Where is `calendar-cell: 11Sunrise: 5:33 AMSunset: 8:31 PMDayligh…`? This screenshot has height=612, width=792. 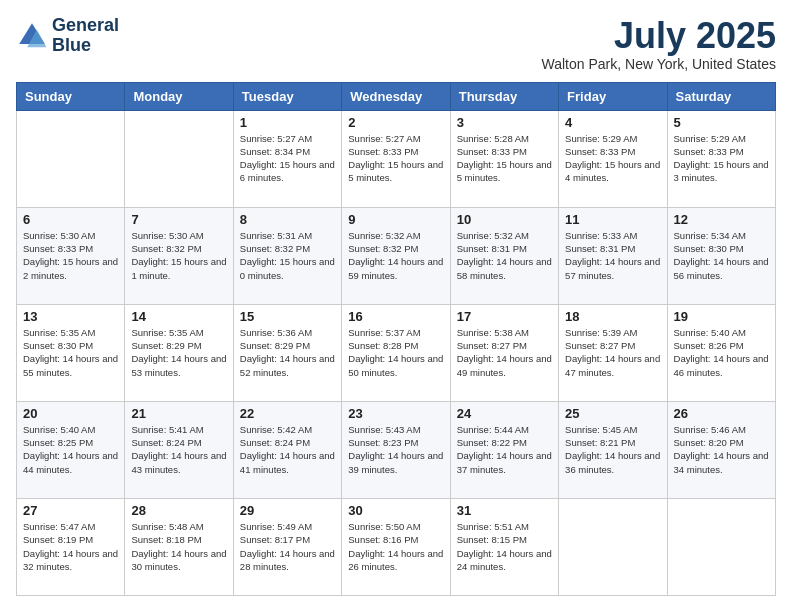 calendar-cell: 11Sunrise: 5:33 AMSunset: 8:31 PMDayligh… is located at coordinates (613, 256).